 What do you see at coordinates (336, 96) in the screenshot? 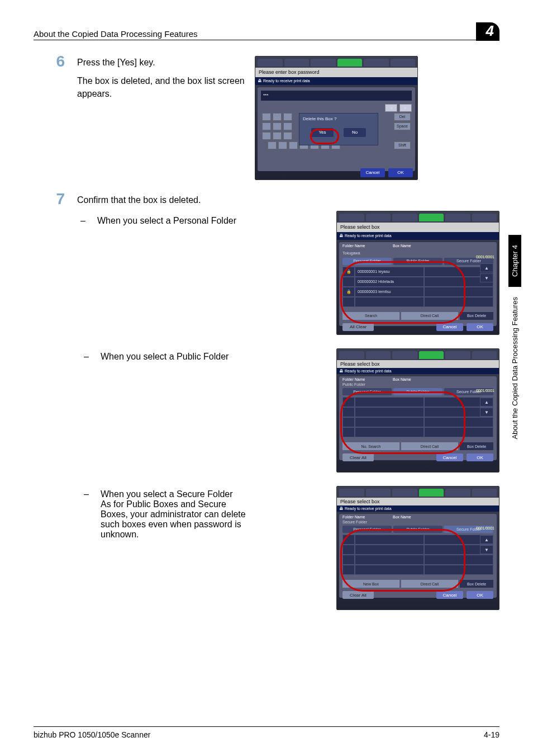
I see `password-input-field` at bounding box center [336, 96].